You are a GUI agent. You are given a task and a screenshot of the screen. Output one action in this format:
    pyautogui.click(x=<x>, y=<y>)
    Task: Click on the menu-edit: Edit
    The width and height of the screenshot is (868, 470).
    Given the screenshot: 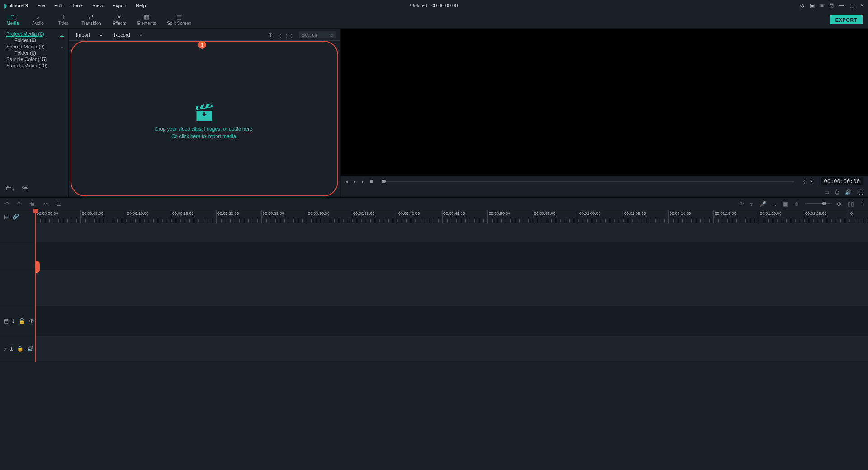 What is the action you would take?
    pyautogui.click(x=59, y=5)
    